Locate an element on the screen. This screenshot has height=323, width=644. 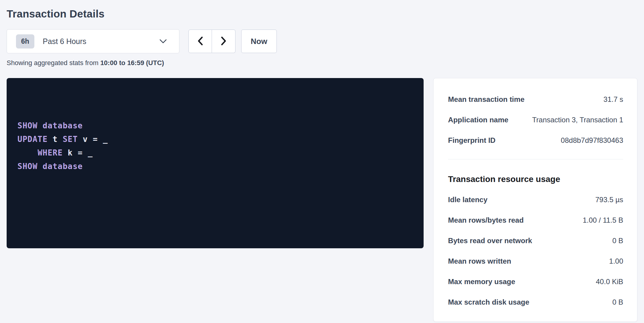
sql-keyword: WHERE is located at coordinates (50, 153).